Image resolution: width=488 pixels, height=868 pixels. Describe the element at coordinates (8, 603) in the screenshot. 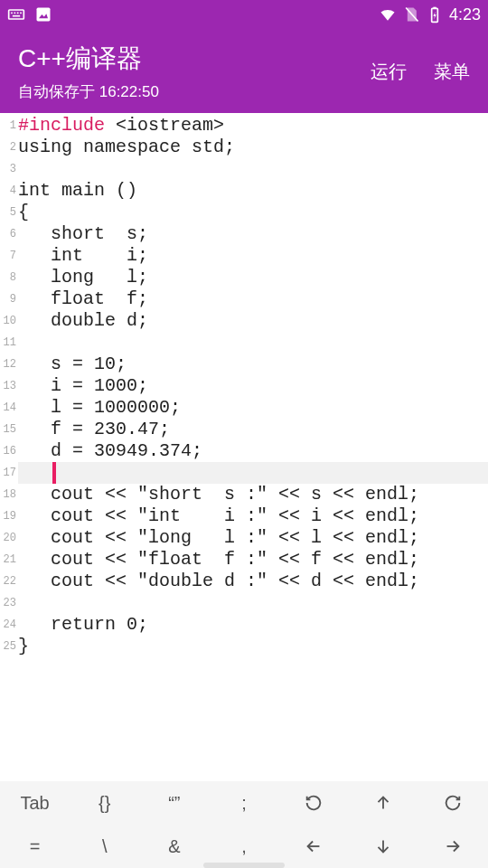

I see `line-number: 23` at that location.